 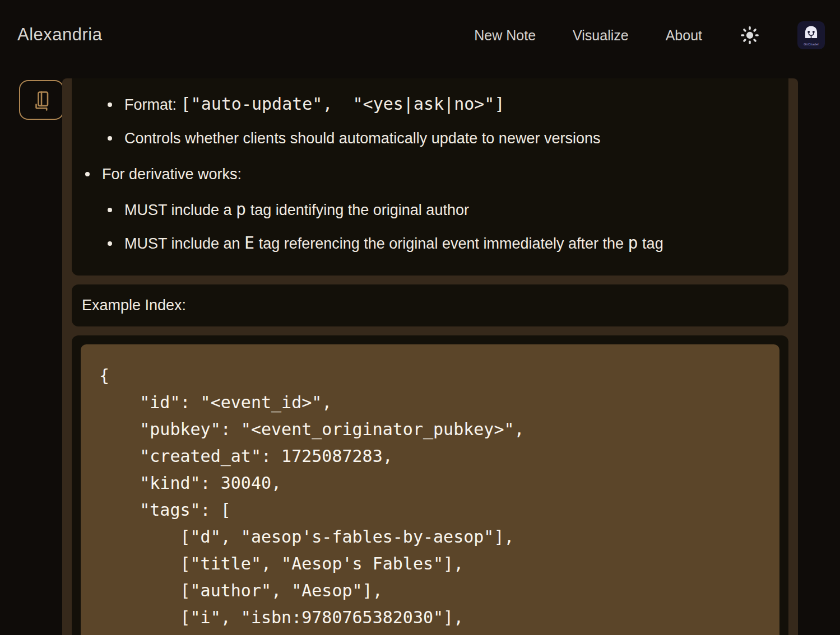 I want to click on main-nav: New Note Visualize About, so click(x=649, y=35).